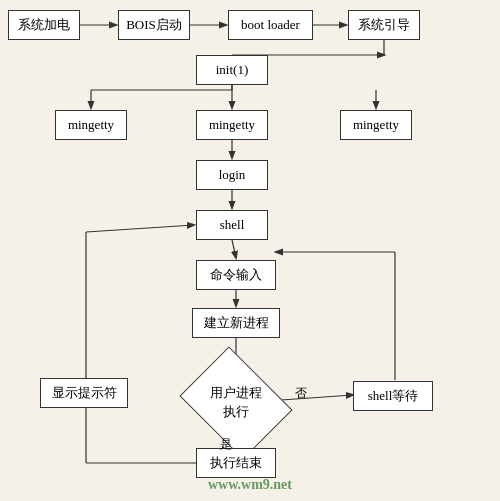 The height and width of the screenshot is (501, 500). Describe the element at coordinates (44, 25) in the screenshot. I see `power-box: 系统加电` at that location.